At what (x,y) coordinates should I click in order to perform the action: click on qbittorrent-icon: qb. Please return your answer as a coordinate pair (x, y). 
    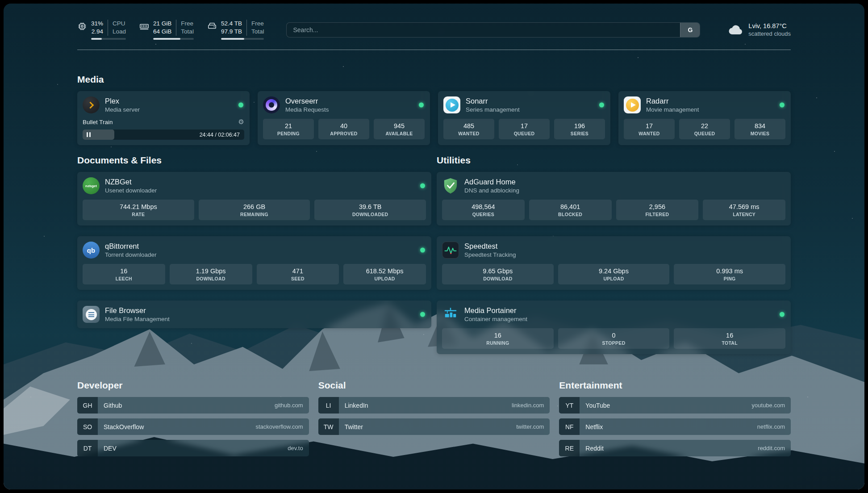
    Looking at the image, I should click on (91, 250).